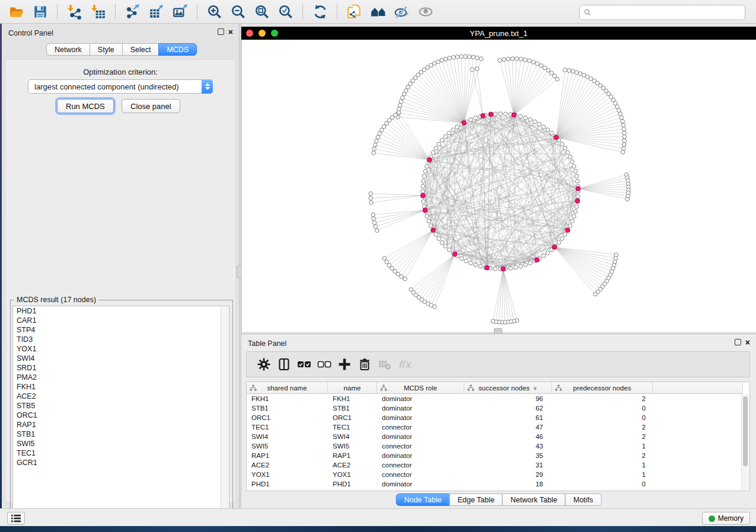 Image resolution: width=756 pixels, height=532 pixels. Describe the element at coordinates (508, 408) in the screenshot. I see `cell-successor-nodes: 62` at that location.